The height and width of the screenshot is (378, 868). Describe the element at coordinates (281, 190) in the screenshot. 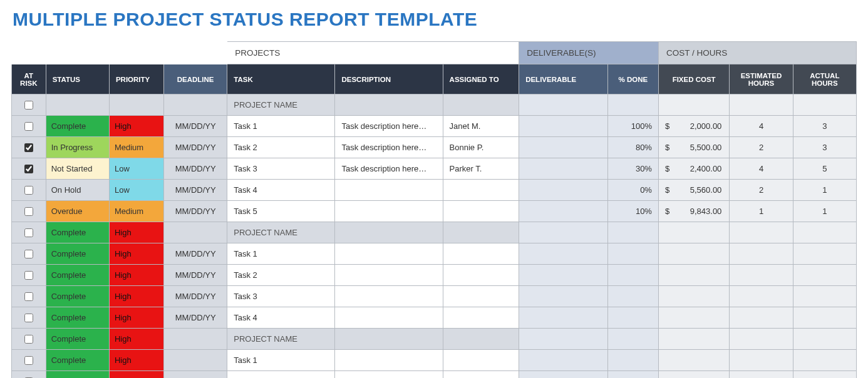

I see `task-cell: Task 4` at that location.